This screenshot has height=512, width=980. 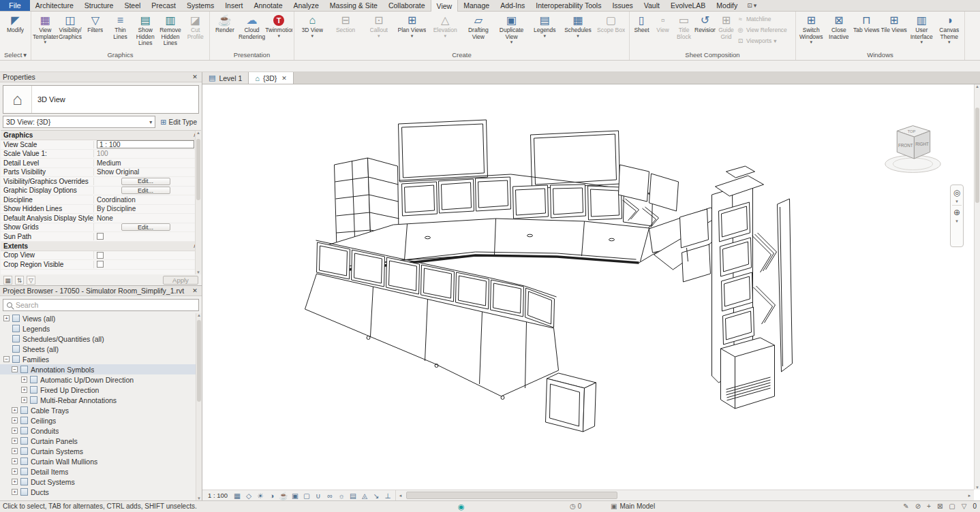 I want to click on view-tab-level-1: ▤ Level 1, so click(x=226, y=78).